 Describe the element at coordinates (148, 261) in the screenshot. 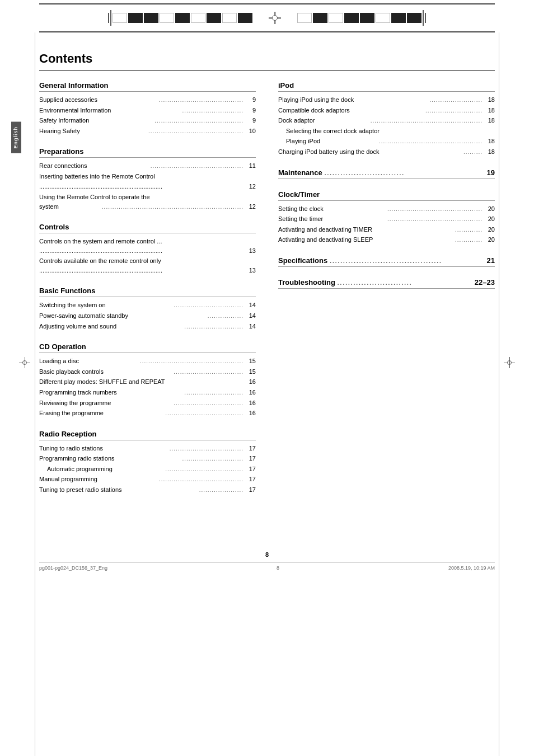

I see `toc-entry: Controls available on the remote control…` at that location.